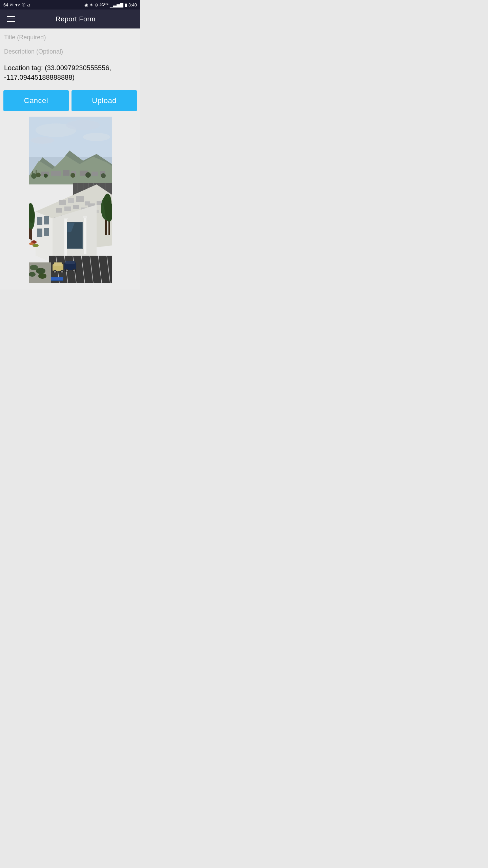  What do you see at coordinates (86, 5) in the screenshot?
I see `location-icon: ◉` at bounding box center [86, 5].